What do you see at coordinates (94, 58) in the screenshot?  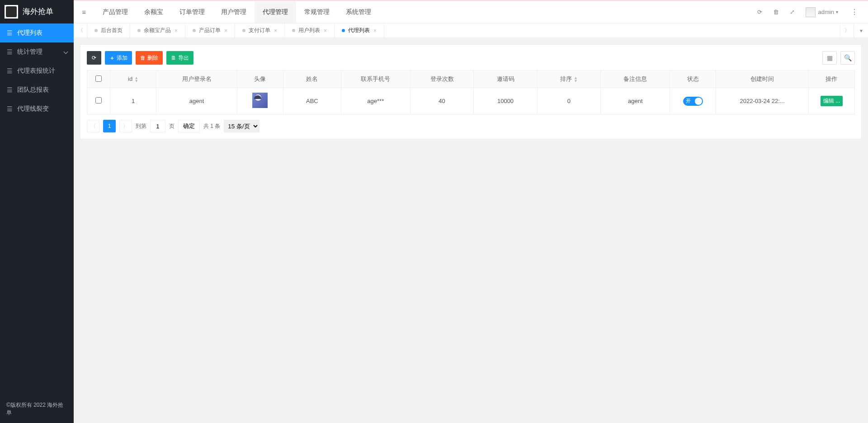 I see `refresh-button: ⟳` at bounding box center [94, 58].